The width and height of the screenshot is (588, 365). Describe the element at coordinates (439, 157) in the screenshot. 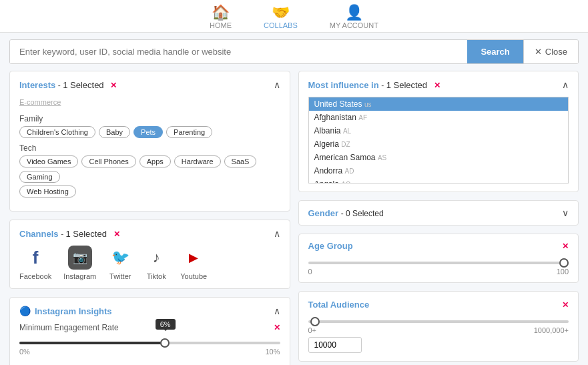

I see `country-as: American Samoa AS` at that location.